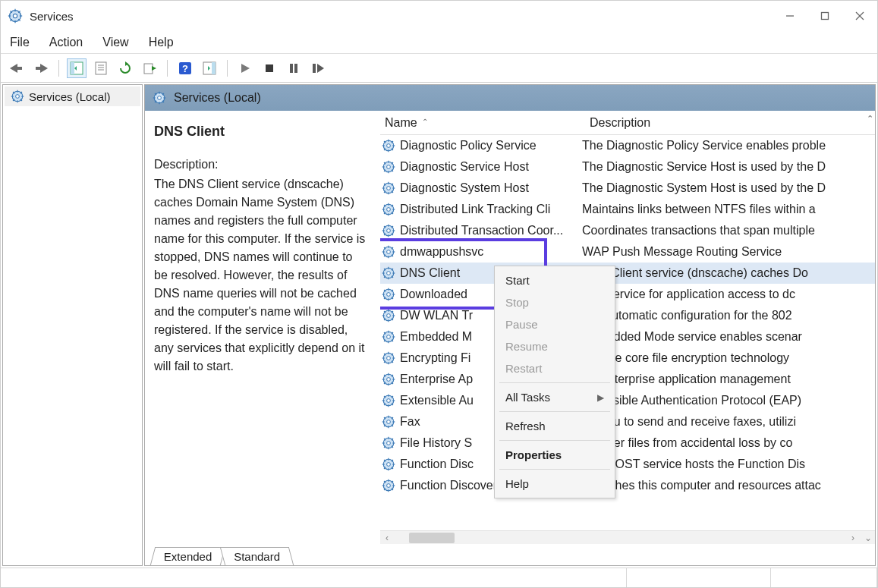  Describe the element at coordinates (401, 123) in the screenshot. I see `column-header-name-label: Name` at that location.